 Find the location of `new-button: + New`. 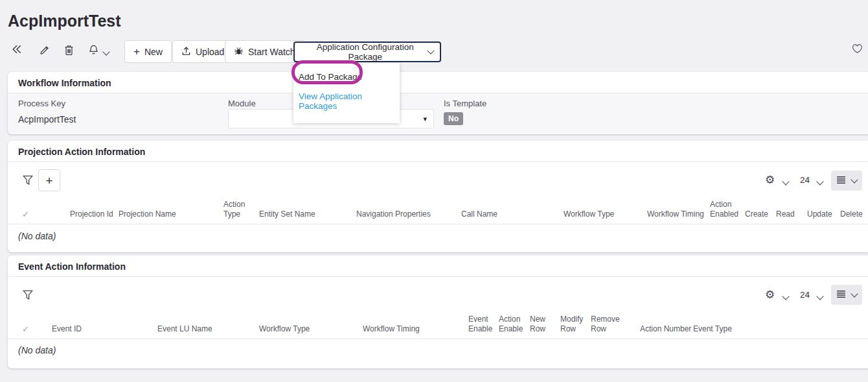

new-button: + New is located at coordinates (148, 52).